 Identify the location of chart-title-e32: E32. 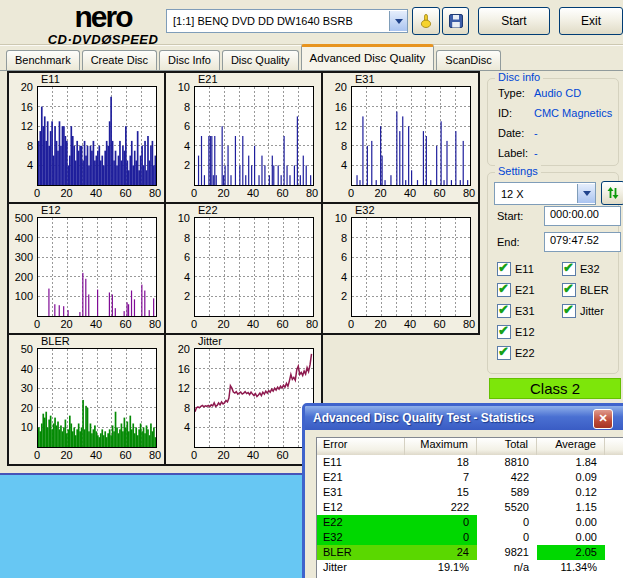
(365, 210).